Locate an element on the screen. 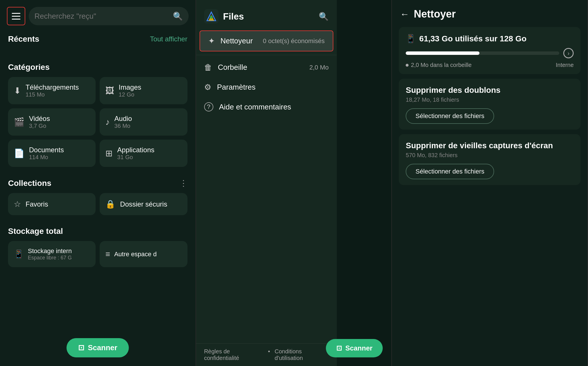 The image size is (588, 366). scanner-button: ⊡ Scanner is located at coordinates (98, 348).